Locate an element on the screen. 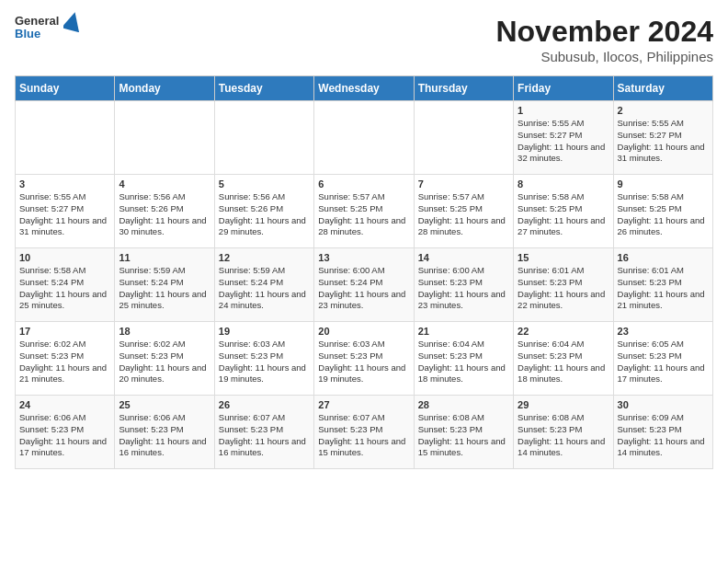  calendar-week-row: 24Sunrise: 6:06 AM Sunset: 5:23 PM Dayli… is located at coordinates (364, 432).